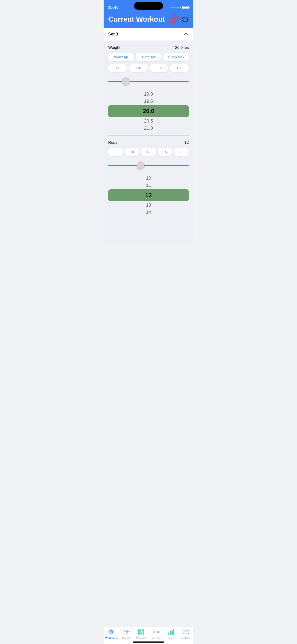  Describe the element at coordinates (172, 8) in the screenshot. I see `signal-icon` at that location.